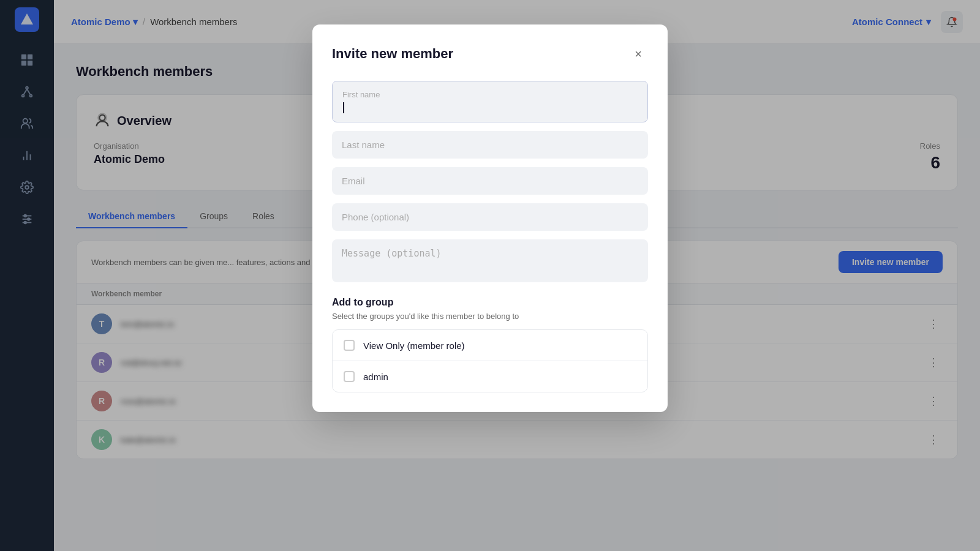 The height and width of the screenshot is (551, 980). I want to click on message-field, so click(490, 262).